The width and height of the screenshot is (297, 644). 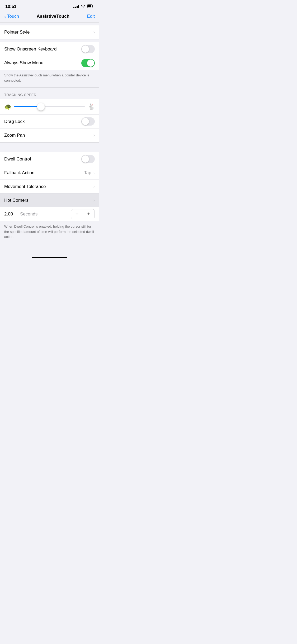 What do you see at coordinates (50, 49) in the screenshot?
I see `show-keyboard-row: Show Onscreen Keyboard` at bounding box center [50, 49].